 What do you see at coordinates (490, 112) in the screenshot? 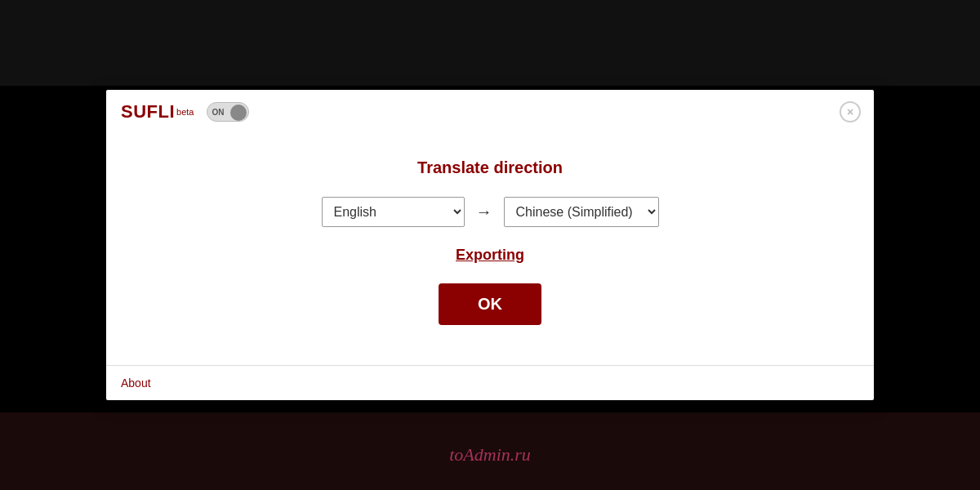
I see `dialog-header: SUFLI beta ON ×` at bounding box center [490, 112].